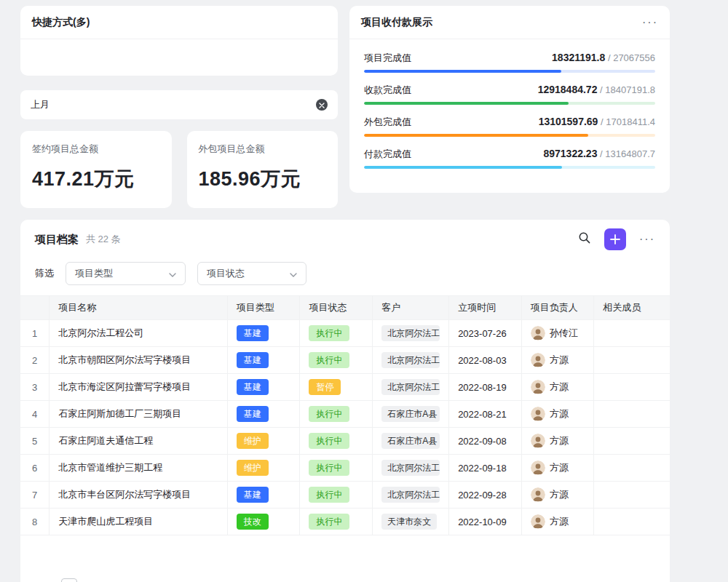  What do you see at coordinates (138, 441) in the screenshot?
I see `cell-project-name: 石家庄阿道夫通信工程` at bounding box center [138, 441].